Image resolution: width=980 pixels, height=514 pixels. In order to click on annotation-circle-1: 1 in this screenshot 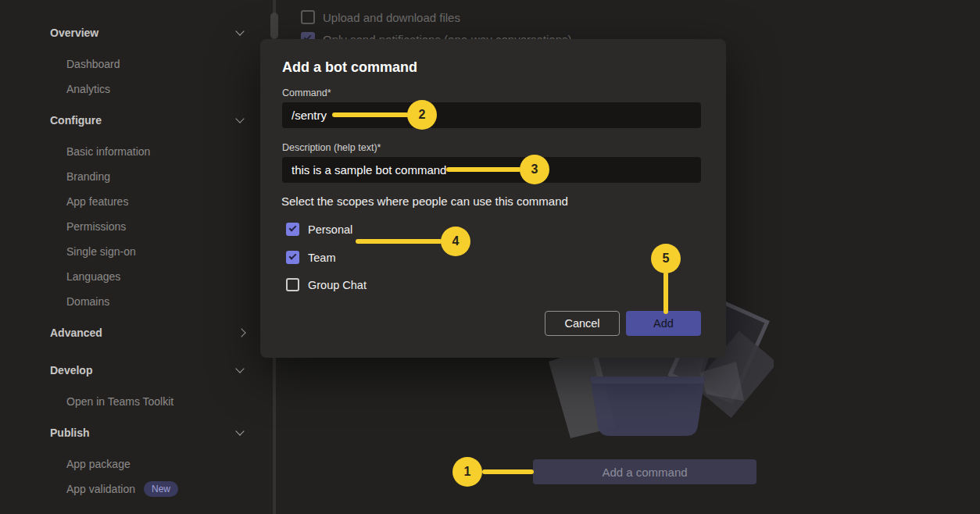, I will do `click(467, 472)`.